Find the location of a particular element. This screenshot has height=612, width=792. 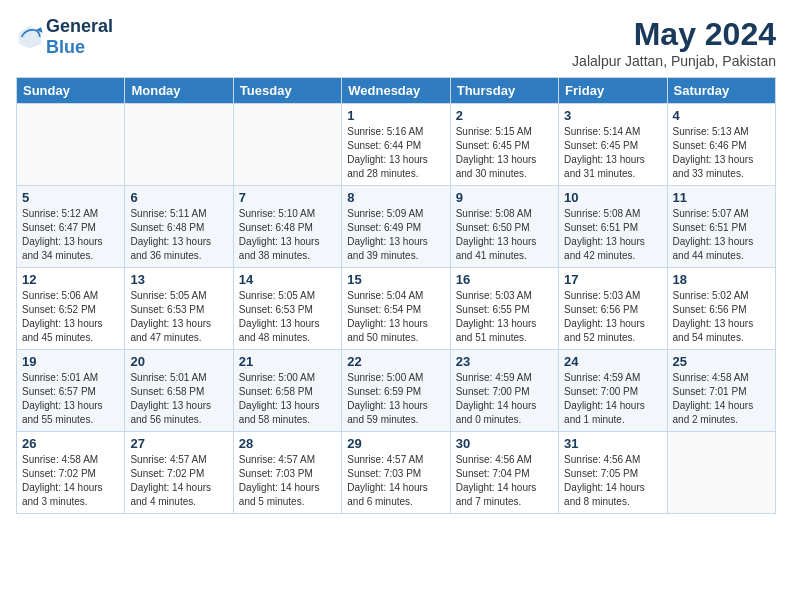

calendar-cell: 24Sunrise: 4:59 AM Sunset: 7:00 PM Dayli… is located at coordinates (613, 391).